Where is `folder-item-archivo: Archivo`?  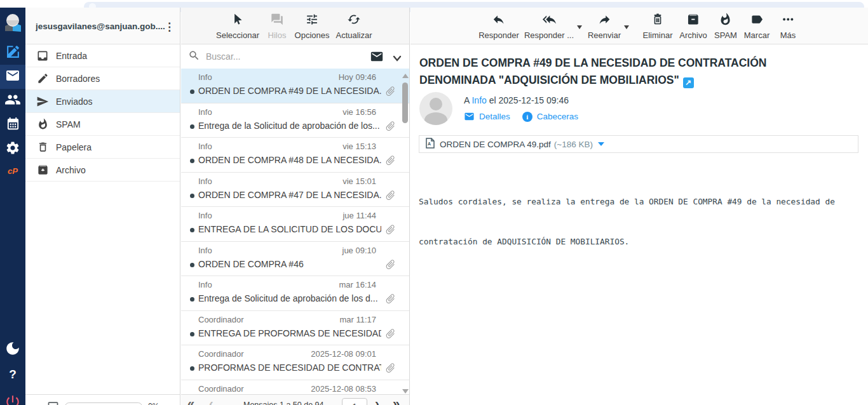
folder-item-archivo: Archivo is located at coordinates (103, 170).